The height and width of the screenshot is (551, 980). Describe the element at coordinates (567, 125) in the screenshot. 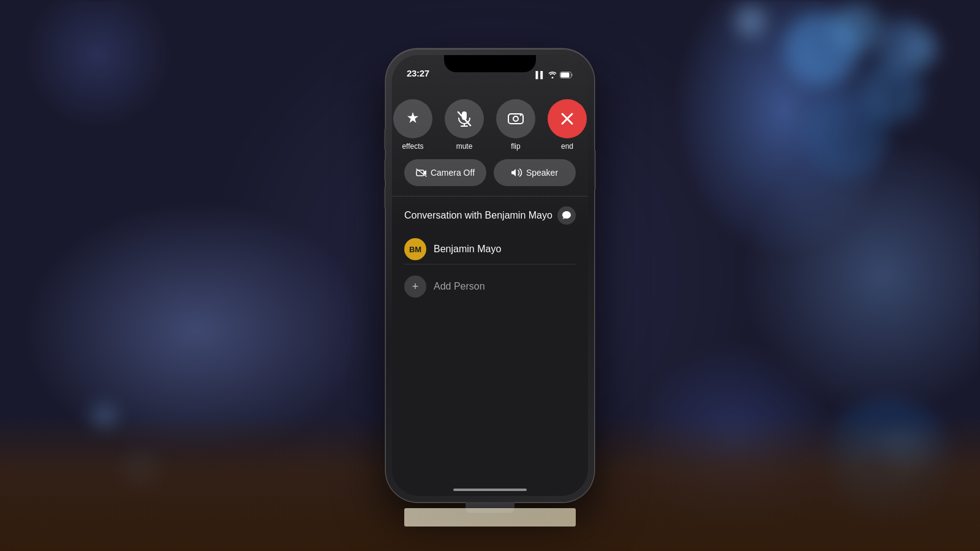

I see `end-button: end` at that location.